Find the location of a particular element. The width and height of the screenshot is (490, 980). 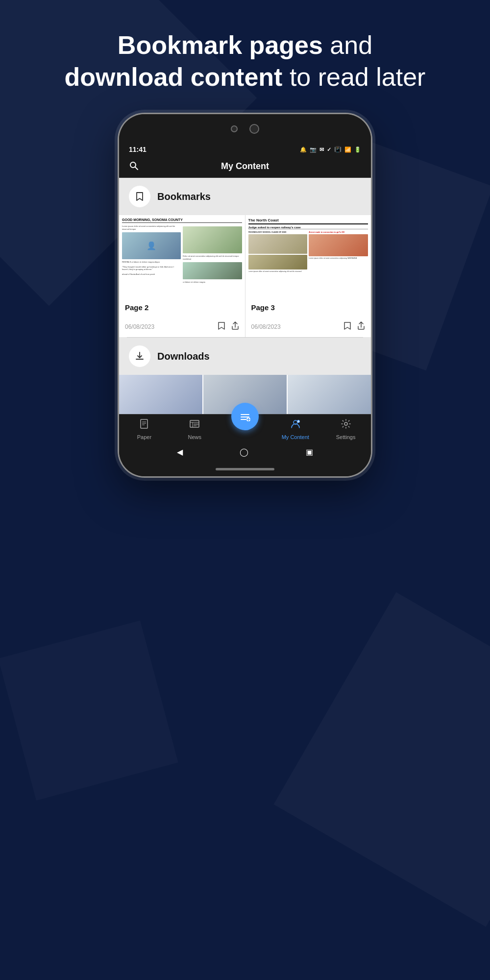

np-person-img: 👤 is located at coordinates (151, 246).